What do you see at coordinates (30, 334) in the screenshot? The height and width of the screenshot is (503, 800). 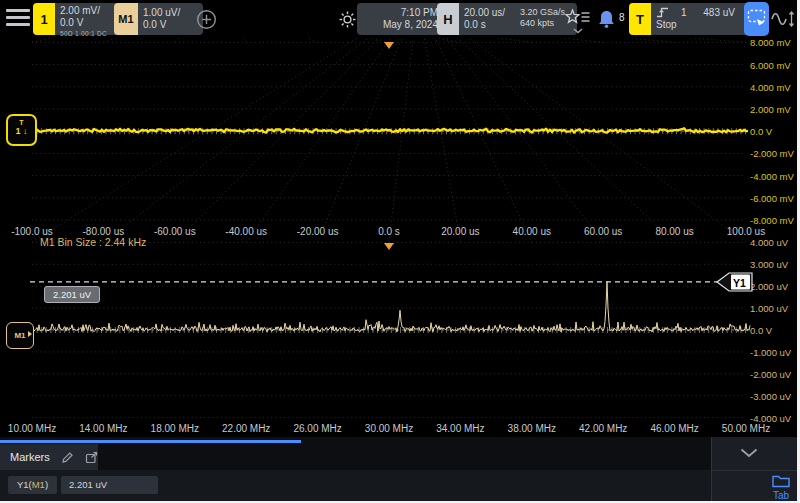 I see `right-arrow-icon` at bounding box center [30, 334].